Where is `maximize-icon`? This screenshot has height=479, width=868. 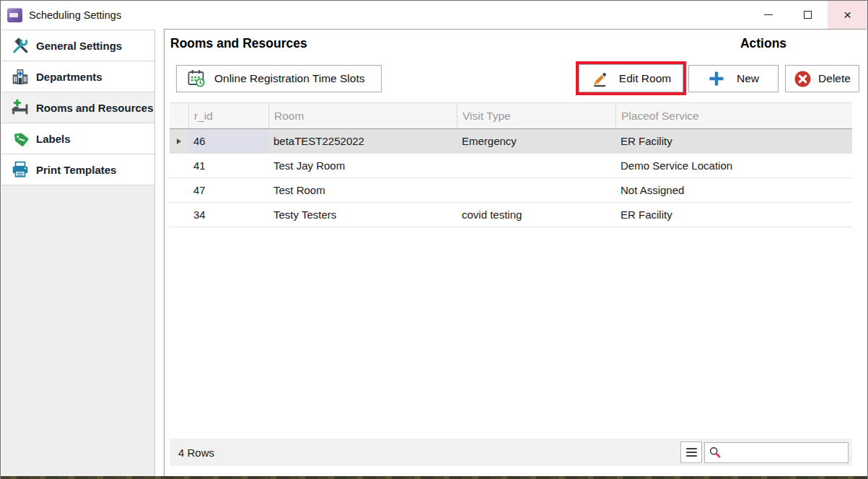
maximize-icon is located at coordinates (808, 14).